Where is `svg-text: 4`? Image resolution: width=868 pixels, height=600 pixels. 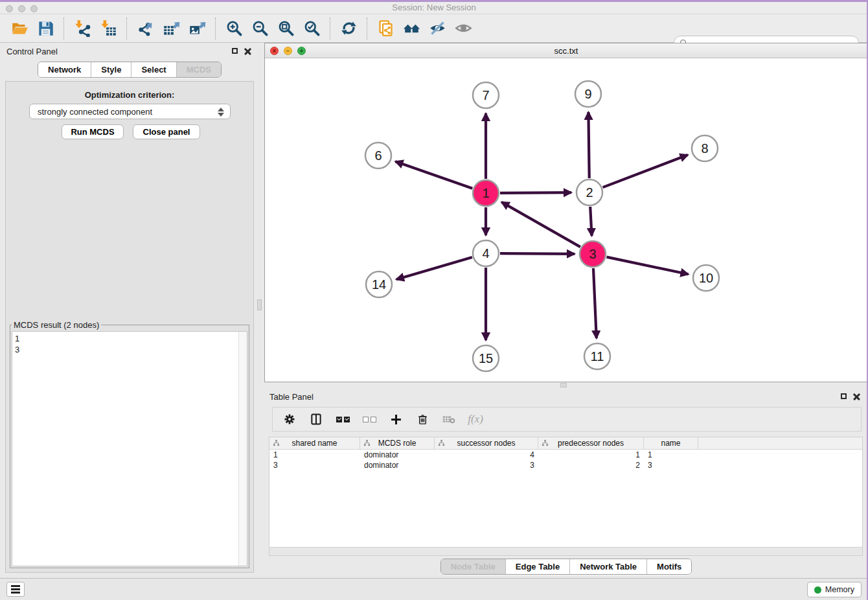 svg-text: 4 is located at coordinates (486, 253).